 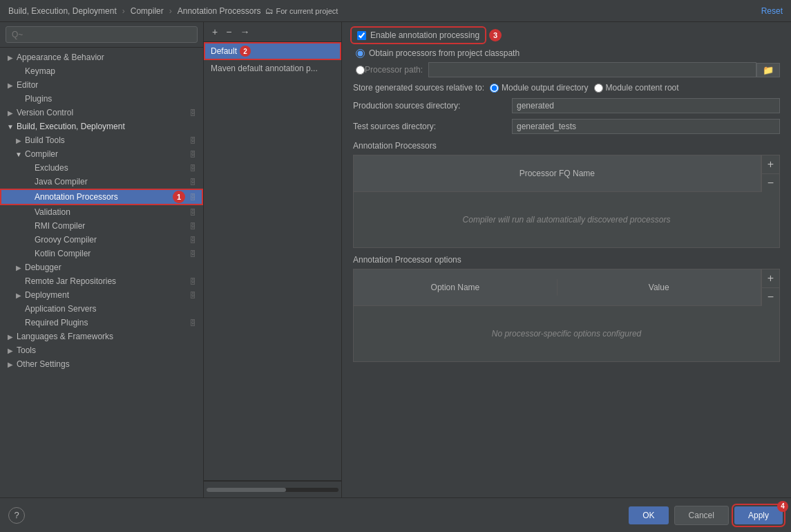 I want to click on sidebar-item-groovy-compiler: Groovy Compiler 🗄, so click(x=102, y=240).